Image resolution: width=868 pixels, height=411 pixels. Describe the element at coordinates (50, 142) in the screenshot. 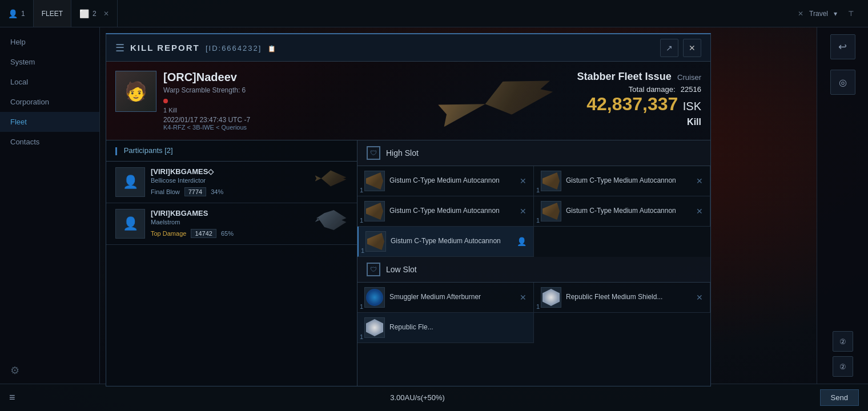

I see `sidebar-item-contacts: Contacts` at that location.